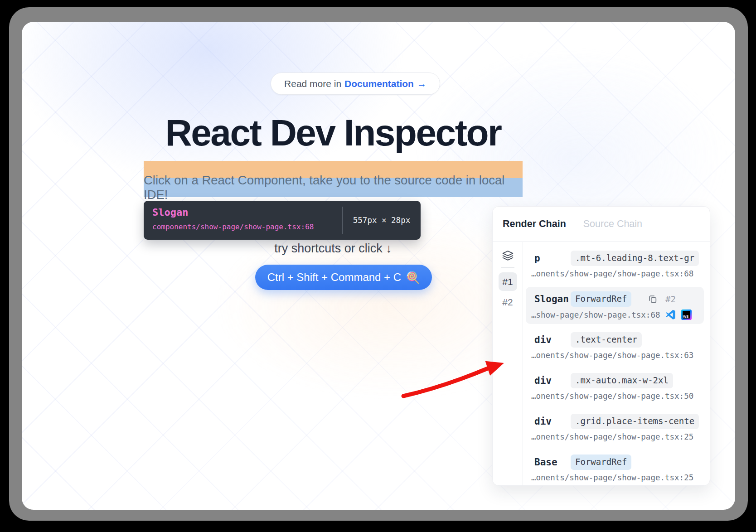 The height and width of the screenshot is (532, 756). I want to click on tab-render-chain: Render Chain, so click(534, 224).